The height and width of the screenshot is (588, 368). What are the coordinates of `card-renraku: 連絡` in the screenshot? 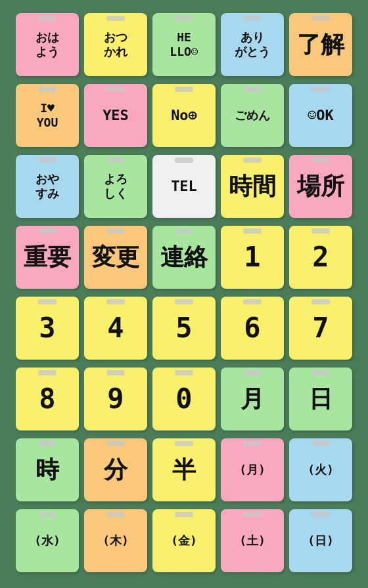 It's located at (184, 257).